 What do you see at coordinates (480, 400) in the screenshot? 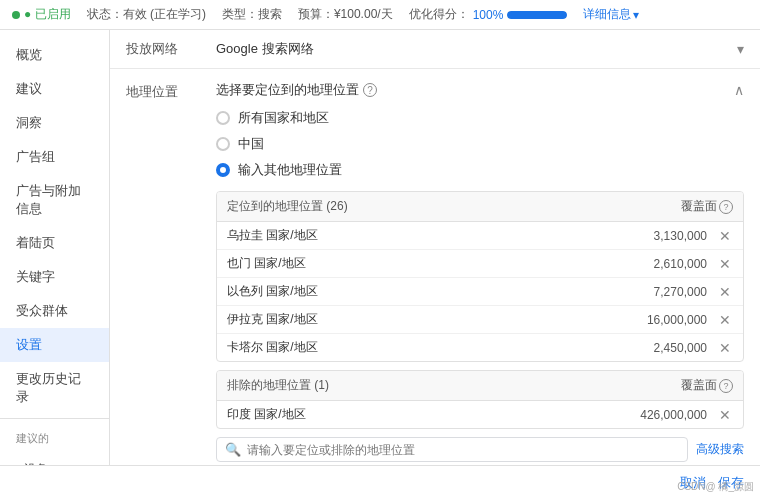
I see `exclusion-table: 排除的地理位置 (1) 覆盖面 ? 印度 国家/地区 426,000,000 ✕` at bounding box center [480, 400].